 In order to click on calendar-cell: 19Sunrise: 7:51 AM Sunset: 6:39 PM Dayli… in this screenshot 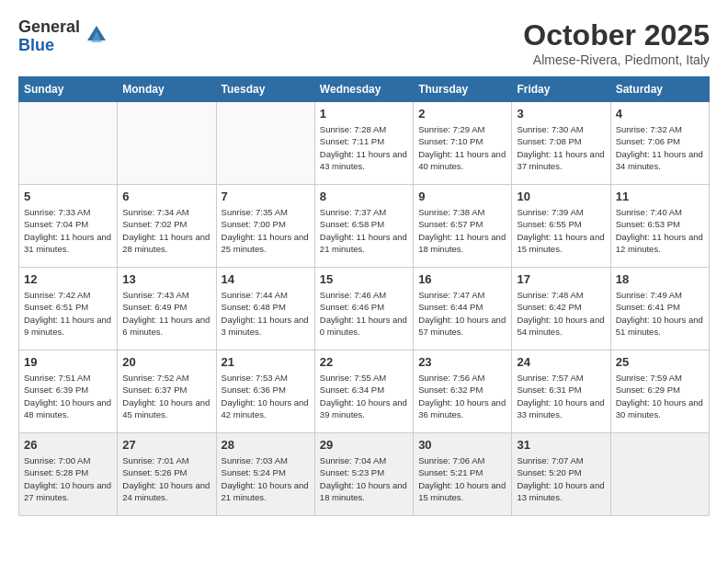, I will do `click(68, 392)`.